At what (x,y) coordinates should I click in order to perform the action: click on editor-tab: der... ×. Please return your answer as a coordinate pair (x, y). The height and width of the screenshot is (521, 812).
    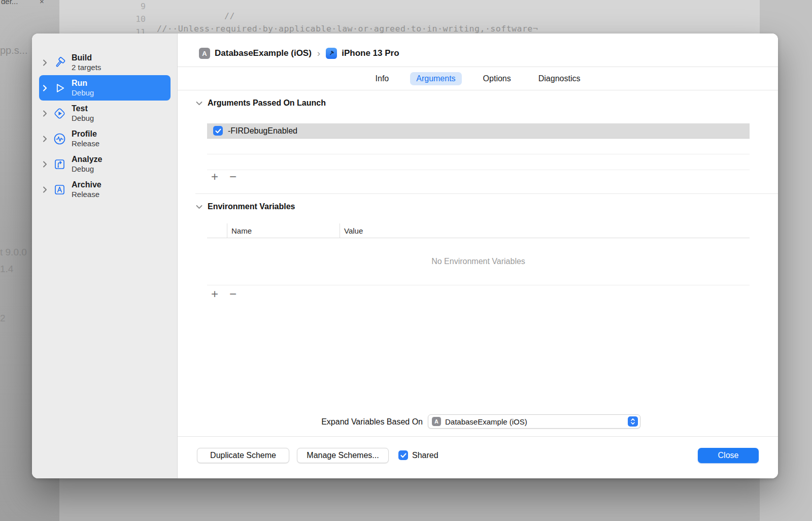
    Looking at the image, I should click on (30, 3).